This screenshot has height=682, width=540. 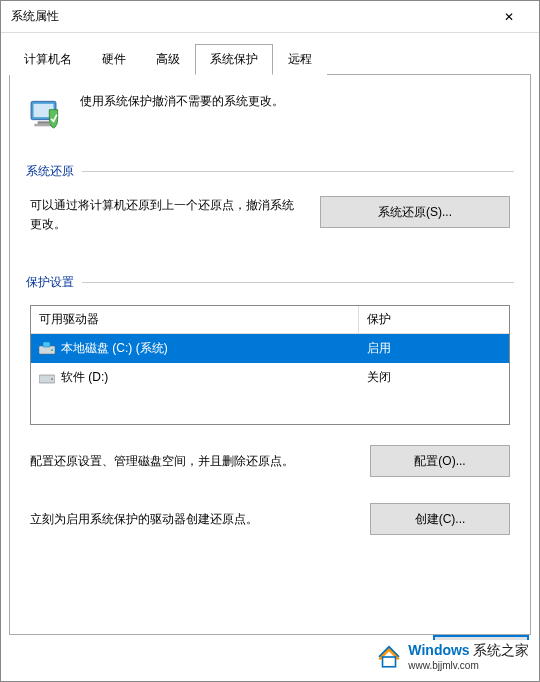 What do you see at coordinates (270, 348) in the screenshot?
I see `table-row: 本地磁盘 (C:) (系统) 启用` at bounding box center [270, 348].